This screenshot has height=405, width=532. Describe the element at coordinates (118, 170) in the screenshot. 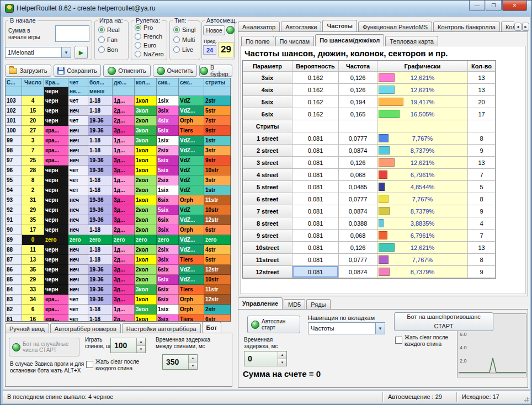

I see `history-row: 9628чернчет19-363д...1кол5sixVdZ10str` at that location.